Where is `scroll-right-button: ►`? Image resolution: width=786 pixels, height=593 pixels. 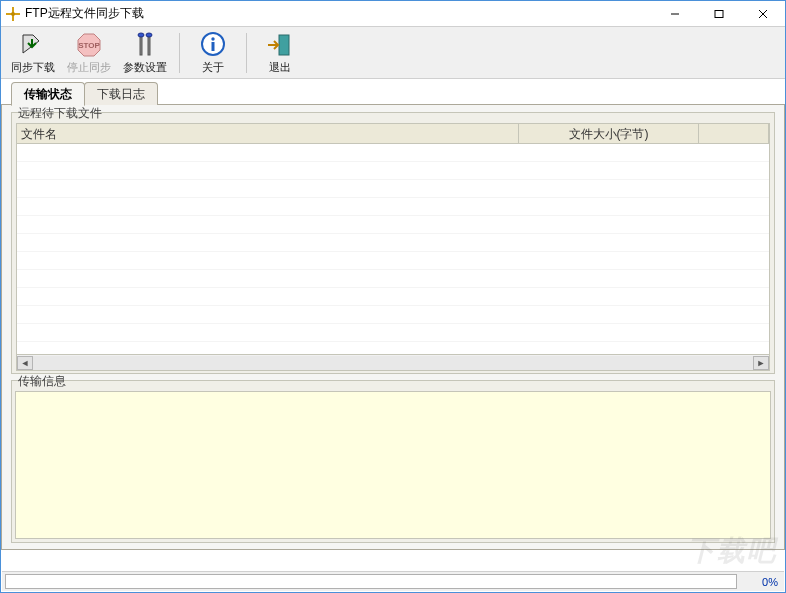 scroll-right-button: ► is located at coordinates (761, 363).